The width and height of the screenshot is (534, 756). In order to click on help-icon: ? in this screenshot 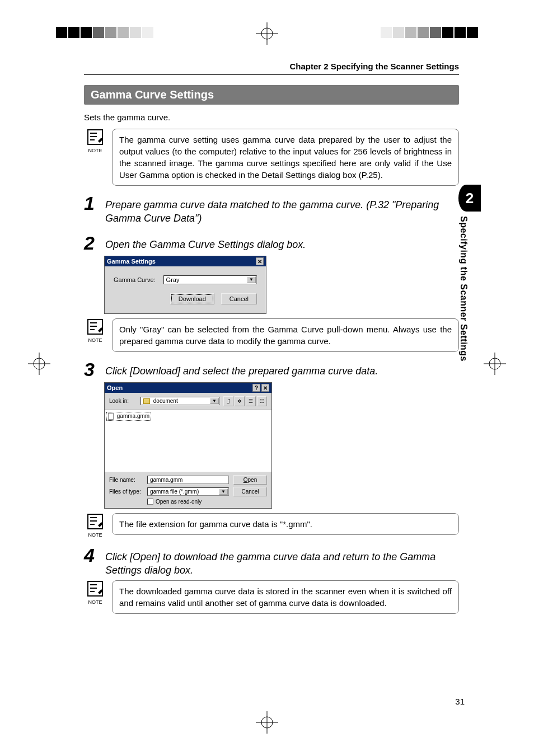, I will do `click(256, 388)`.